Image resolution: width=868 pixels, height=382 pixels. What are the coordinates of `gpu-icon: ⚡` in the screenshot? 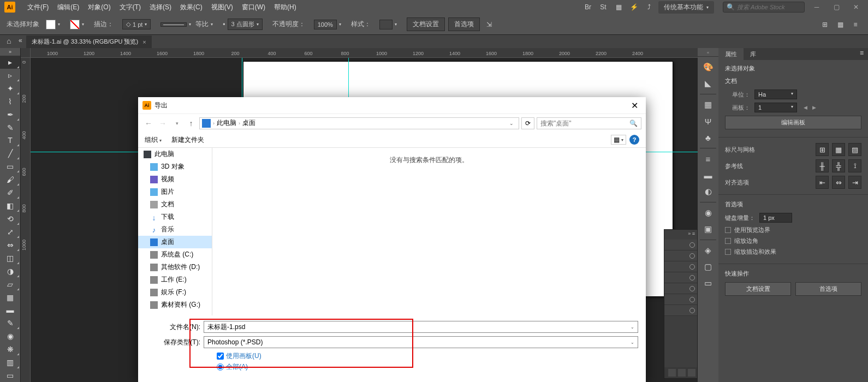 It's located at (634, 7).